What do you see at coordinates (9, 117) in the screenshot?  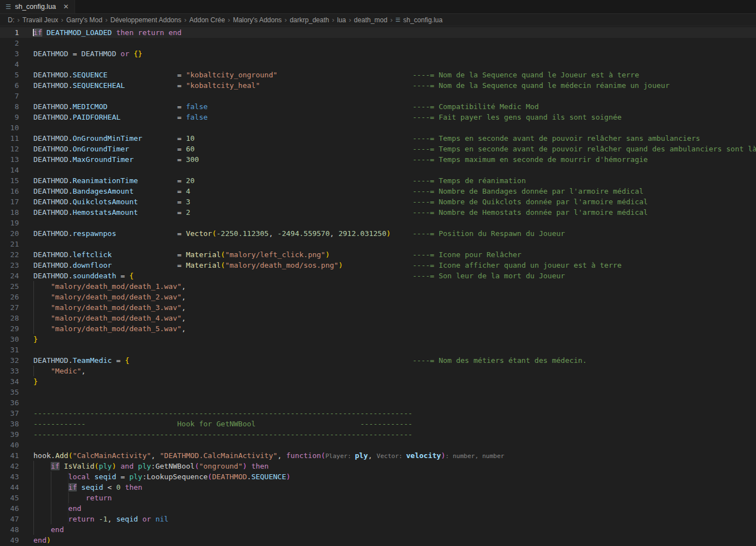 I see `line-number: 9` at bounding box center [9, 117].